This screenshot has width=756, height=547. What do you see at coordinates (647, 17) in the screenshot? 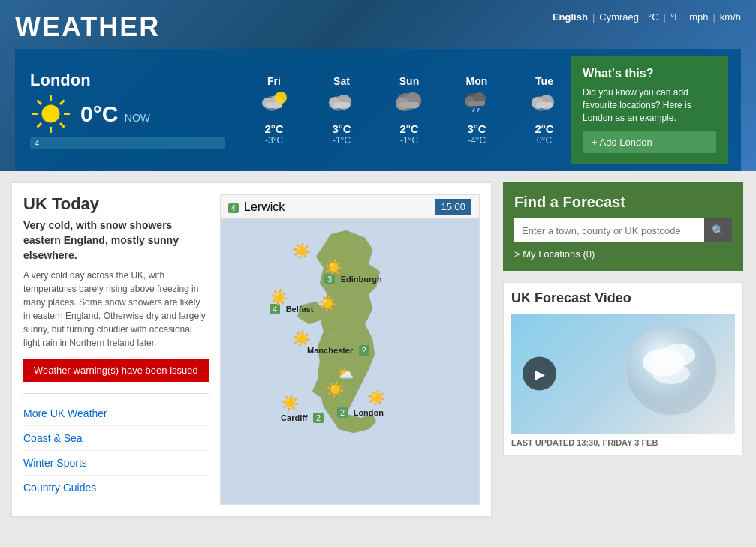
I see `header-nav: English | Cymraeg °C | °F mph | km/h` at bounding box center [647, 17].